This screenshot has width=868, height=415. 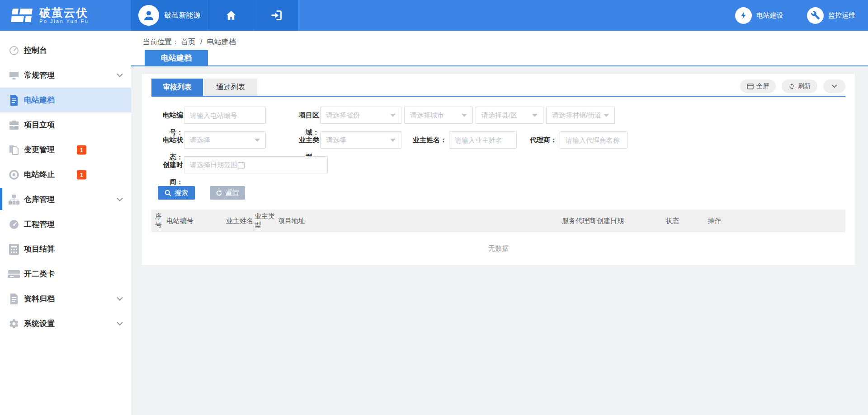 What do you see at coordinates (427, 140) in the screenshot?
I see `owner-name-label: 业主姓名：` at bounding box center [427, 140].